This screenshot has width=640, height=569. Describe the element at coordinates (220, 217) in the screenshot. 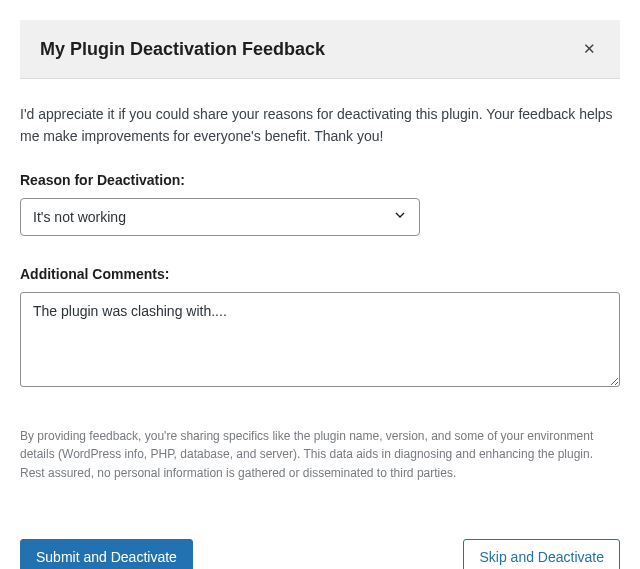

I see `reason-select-wrapper: It's not working` at that location.